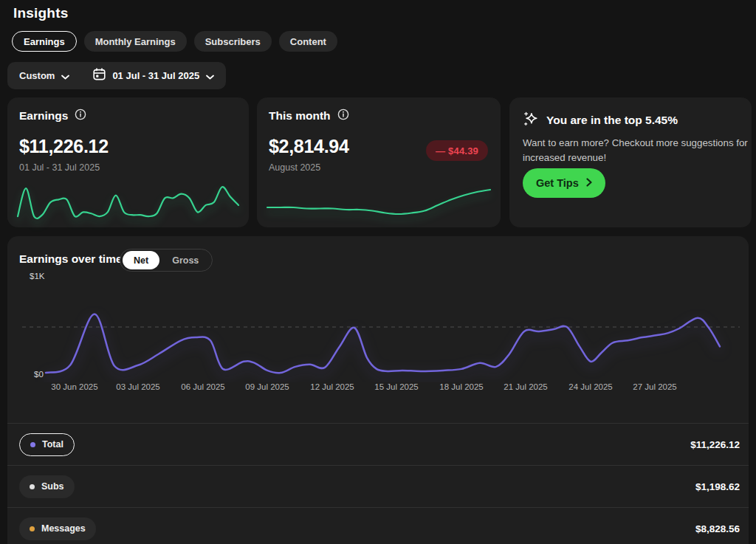 The image size is (756, 544). Describe the element at coordinates (591, 387) in the screenshot. I see `x-tick-label: 24 Jul 2025` at that location.